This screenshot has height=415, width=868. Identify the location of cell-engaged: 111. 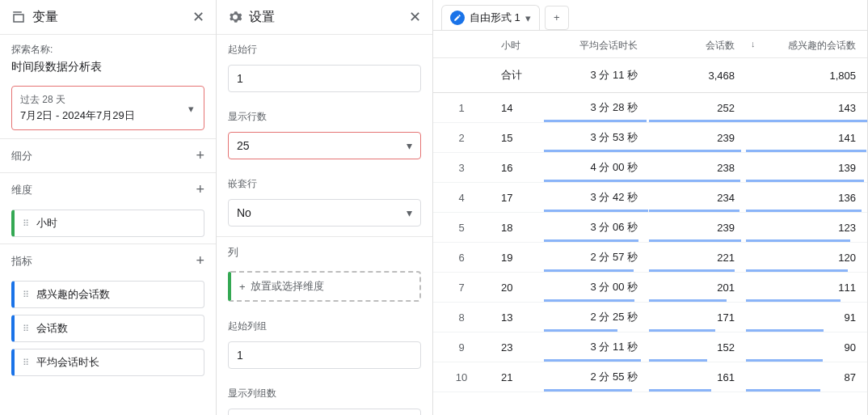
(807, 288).